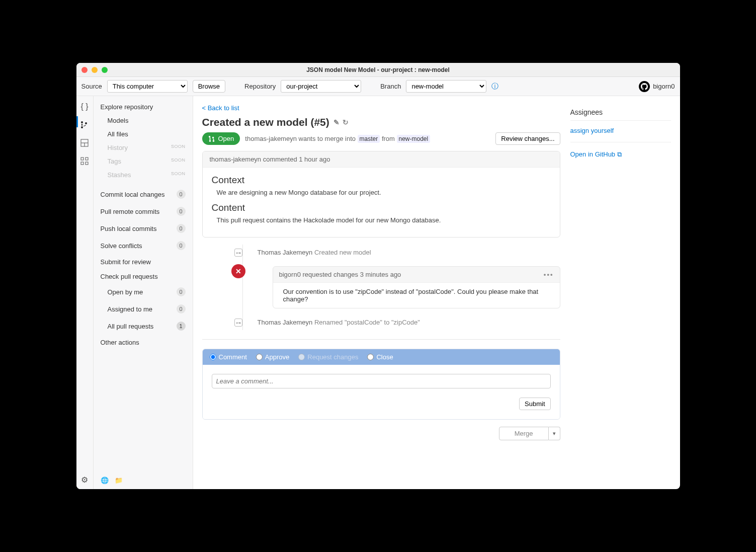 The height and width of the screenshot is (552, 756). I want to click on commit-event: ⊶ Thomas Jakemeyn Created new model, so click(401, 253).